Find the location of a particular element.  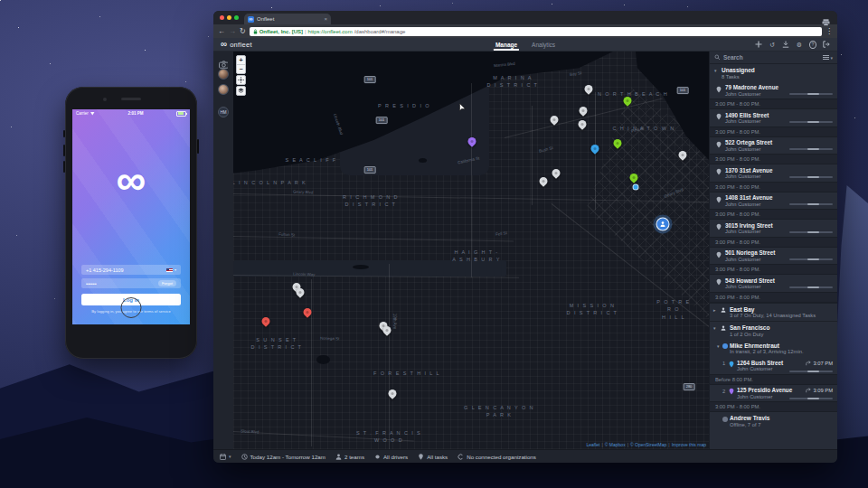

assigned-task-row: 2 125 Presidio Avenue John Customer 3:09… is located at coordinates (774, 394).